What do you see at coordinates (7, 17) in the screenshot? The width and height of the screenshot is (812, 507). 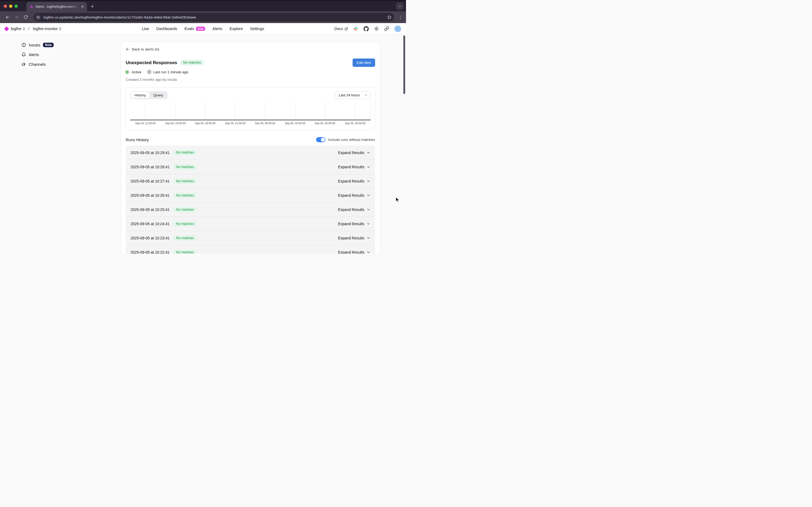 I see `back-button` at bounding box center [7, 17].